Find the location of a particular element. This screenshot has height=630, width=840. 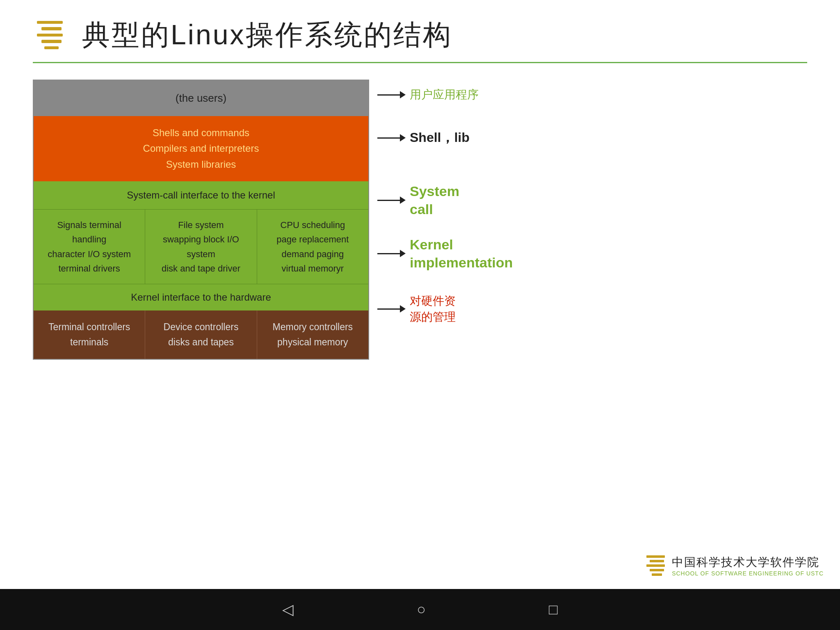

ann-kernel-text: Kernel implementation is located at coordinates (461, 253).